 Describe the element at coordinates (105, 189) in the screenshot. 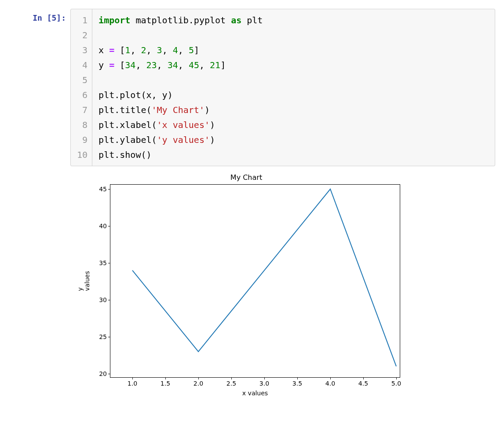

I see `y-tick-label: 45` at that location.